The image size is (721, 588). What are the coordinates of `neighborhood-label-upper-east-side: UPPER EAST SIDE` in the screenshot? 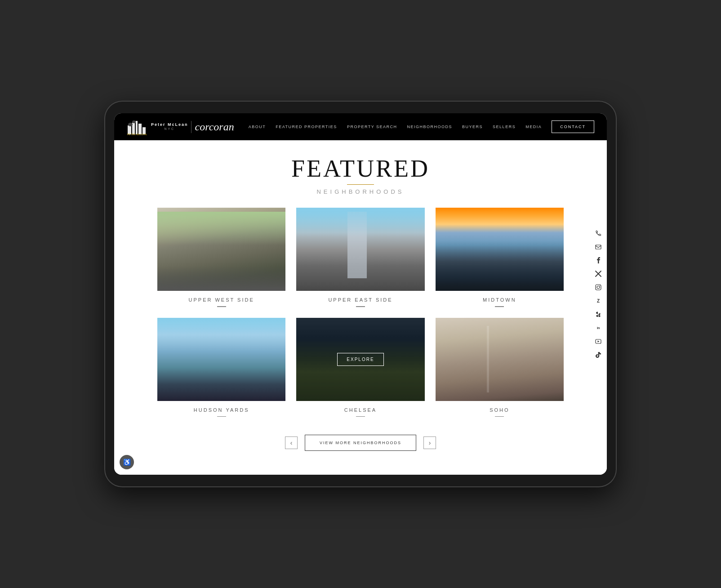 It's located at (360, 300).